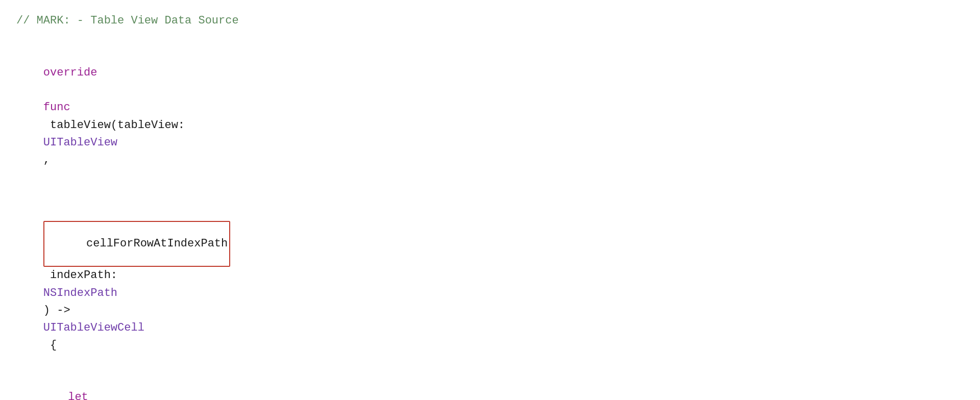  Describe the element at coordinates (490, 21) in the screenshot. I see `comment-line: // MARK: - Table View Data Source` at that location.